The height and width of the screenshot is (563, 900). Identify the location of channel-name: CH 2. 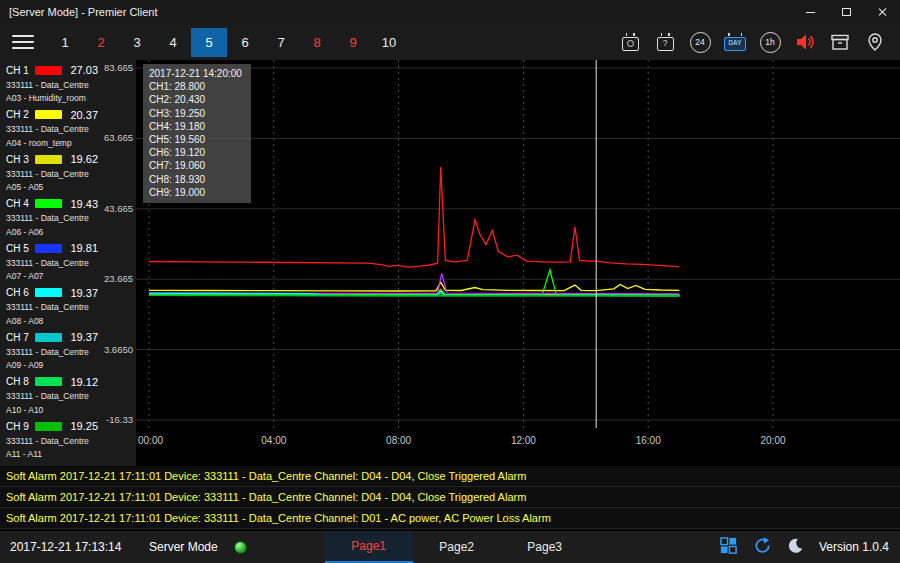
(18, 114).